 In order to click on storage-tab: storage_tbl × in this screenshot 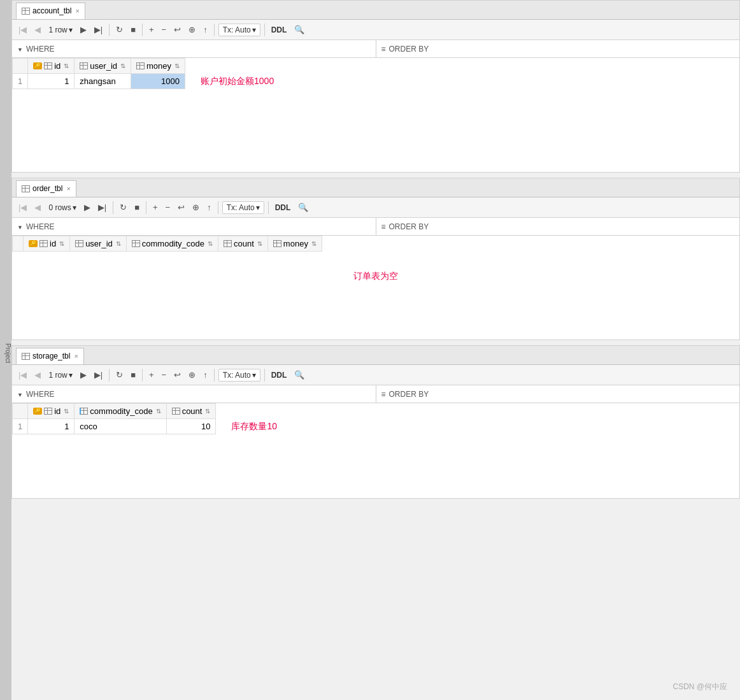, I will do `click(50, 356)`.